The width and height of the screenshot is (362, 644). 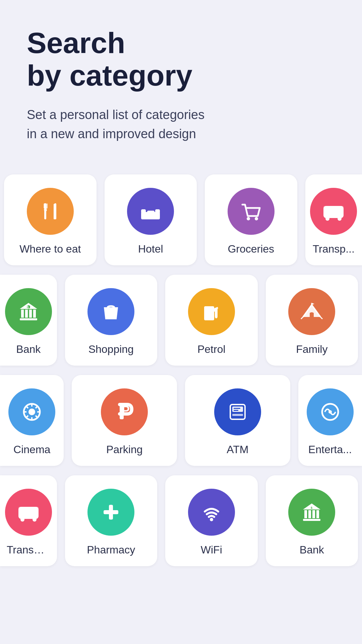 I want to click on parking-label: Parking, so click(x=124, y=449).